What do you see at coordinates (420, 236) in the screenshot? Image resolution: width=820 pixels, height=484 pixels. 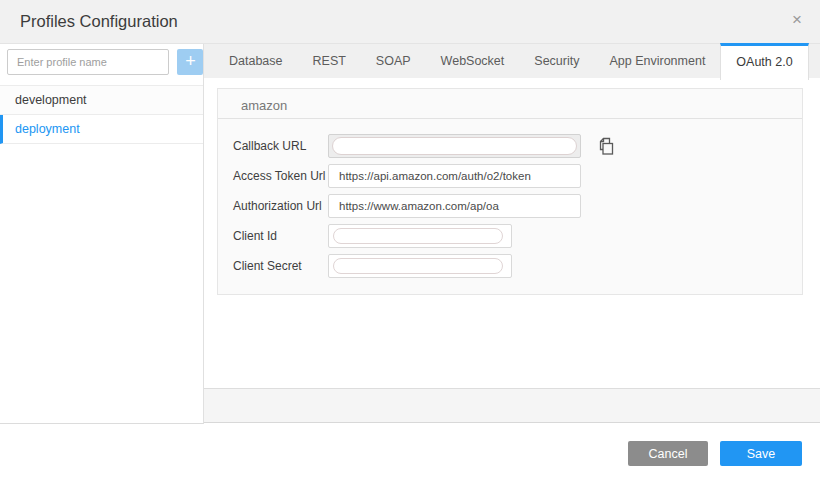 I see `client-id-field` at bounding box center [420, 236].